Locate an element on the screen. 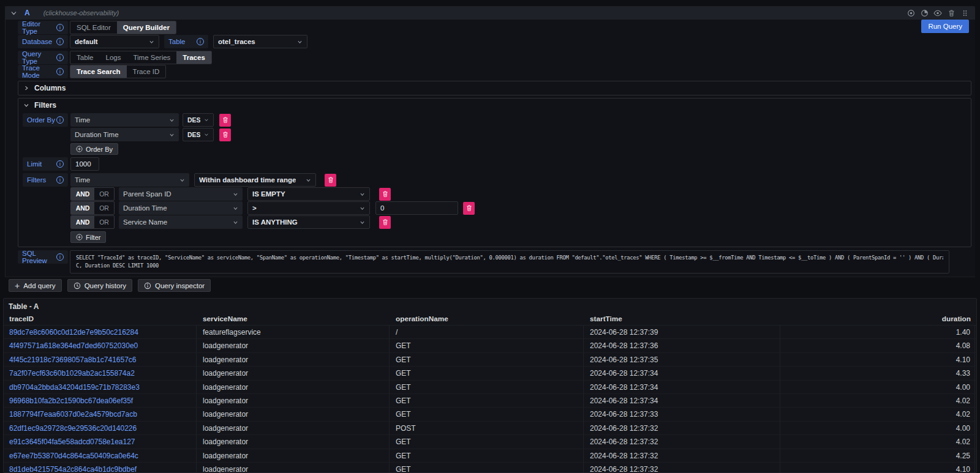 The width and height of the screenshot is (980, 473). duplicate-query-icon is located at coordinates (924, 13).